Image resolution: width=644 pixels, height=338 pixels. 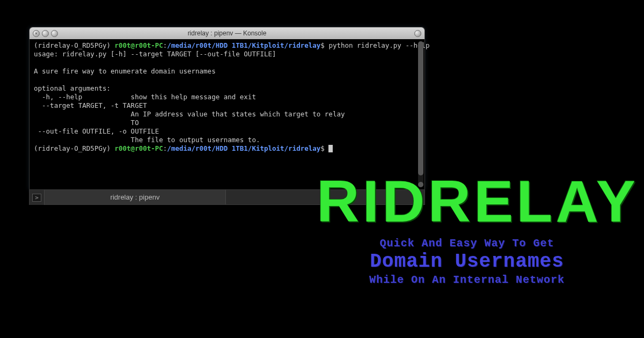 What do you see at coordinates (45, 33) in the screenshot?
I see `window-controls: ×` at bounding box center [45, 33].